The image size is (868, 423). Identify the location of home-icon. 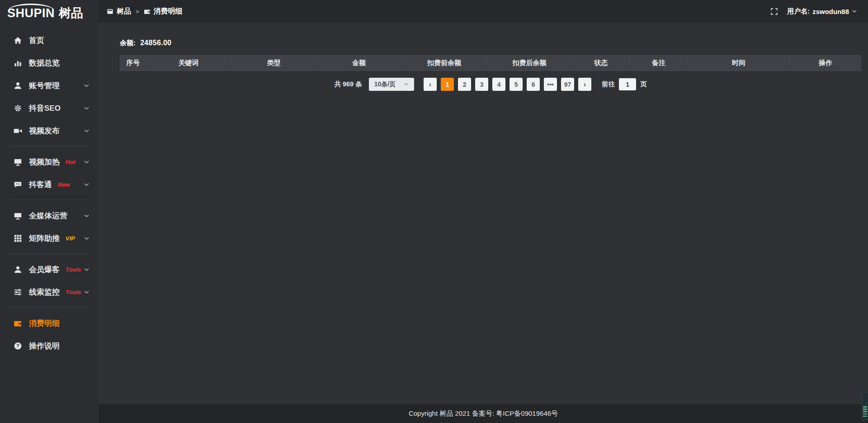
(18, 41).